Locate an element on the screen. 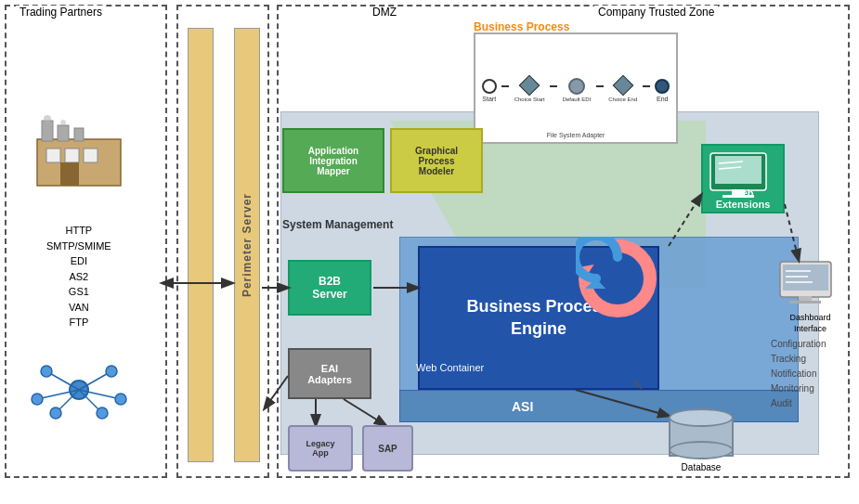  wf-default-edi: Default EDI is located at coordinates (578, 90).